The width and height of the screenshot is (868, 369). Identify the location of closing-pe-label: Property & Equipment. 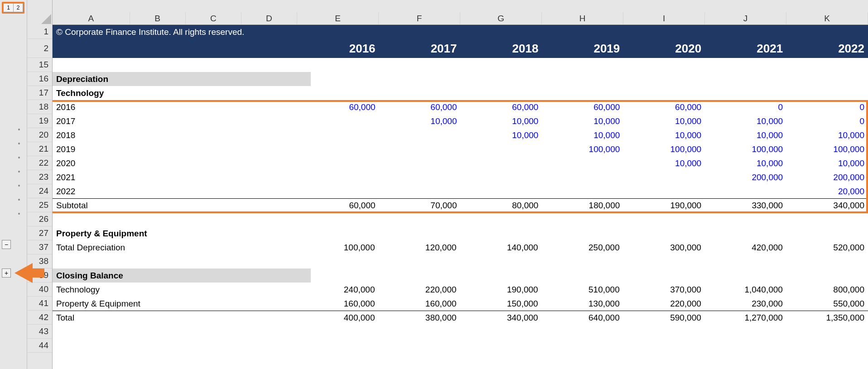
(117, 303).